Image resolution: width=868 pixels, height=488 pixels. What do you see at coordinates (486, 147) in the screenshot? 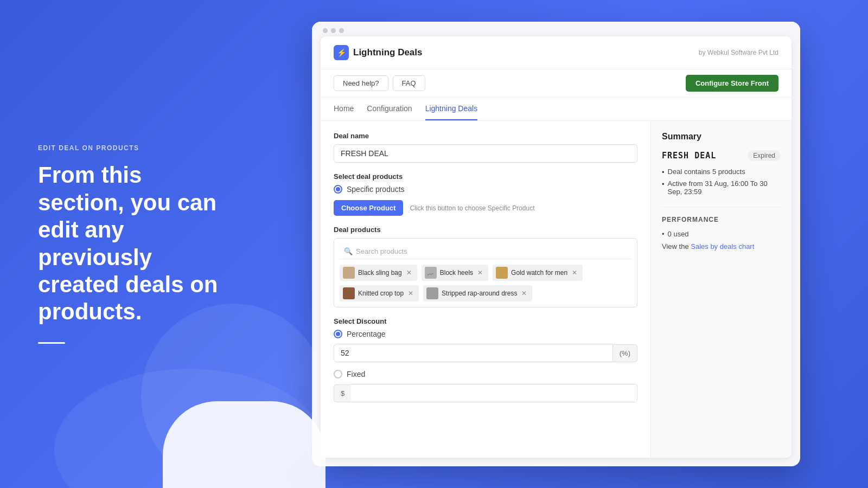
I see `deal-name-group: Deal name` at bounding box center [486, 147].